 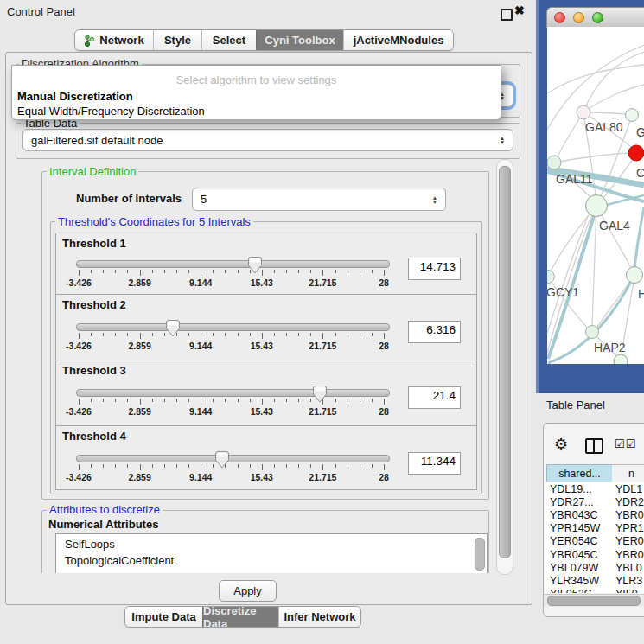 What do you see at coordinates (595, 591) in the screenshot?
I see `table-row: YIL052CYIL0` at bounding box center [595, 591].